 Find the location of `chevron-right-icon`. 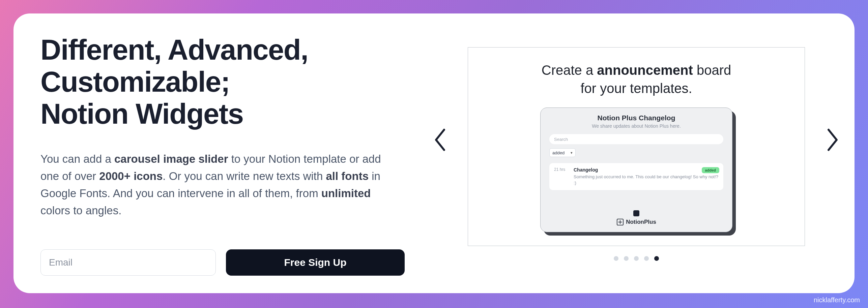

chevron-right-icon is located at coordinates (833, 140).